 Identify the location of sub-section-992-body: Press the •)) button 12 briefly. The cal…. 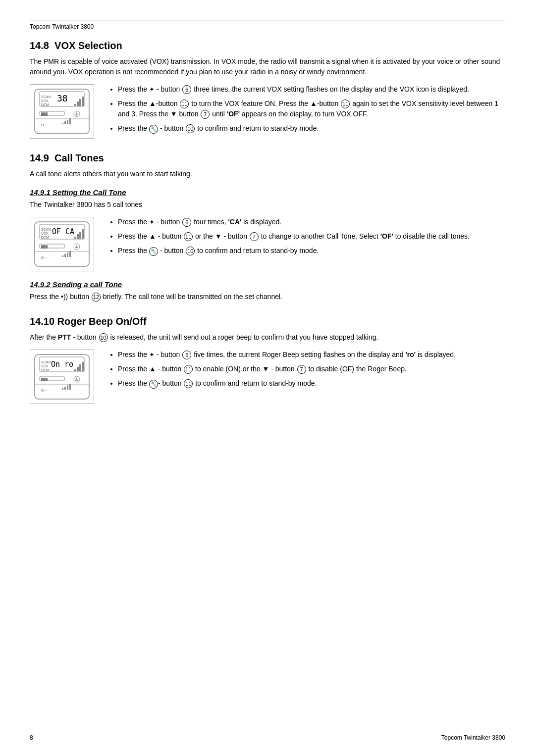
(268, 297).